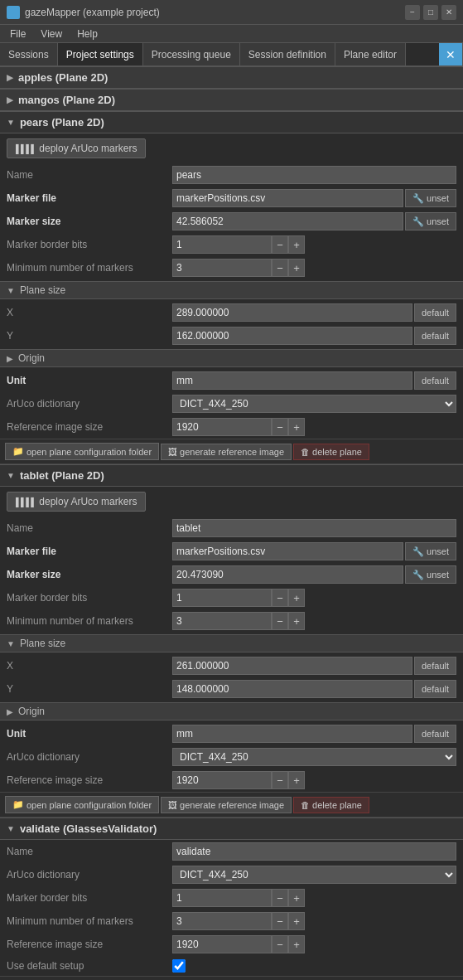 This screenshot has width=463, height=980. I want to click on pears-plane-x-default-button: default, so click(436, 313).